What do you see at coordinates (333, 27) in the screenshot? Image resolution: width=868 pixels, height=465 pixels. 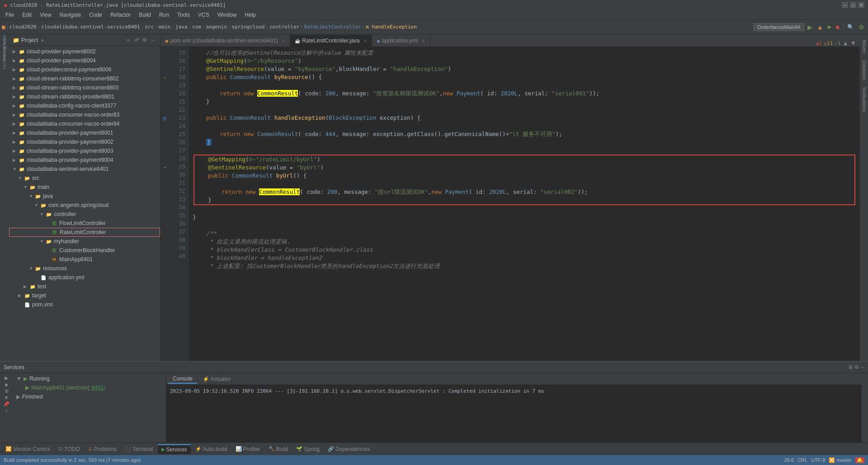 I see `breadcrumb-class: RateLimitController` at bounding box center [333, 27].